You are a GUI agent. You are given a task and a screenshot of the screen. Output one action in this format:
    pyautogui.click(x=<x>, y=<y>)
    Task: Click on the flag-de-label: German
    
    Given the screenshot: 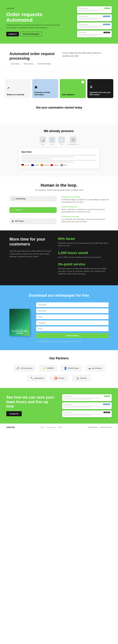 What is the action you would take?
    pyautogui.click(x=27, y=165)
    